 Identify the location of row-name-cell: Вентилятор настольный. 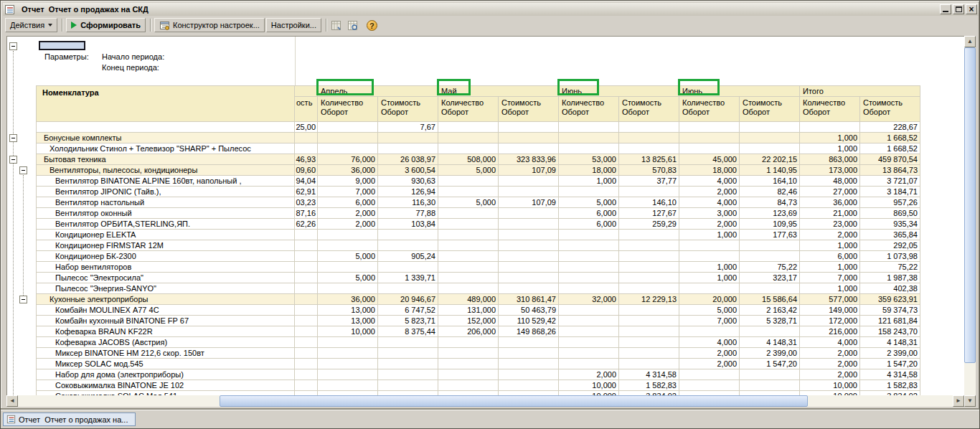
(165, 202).